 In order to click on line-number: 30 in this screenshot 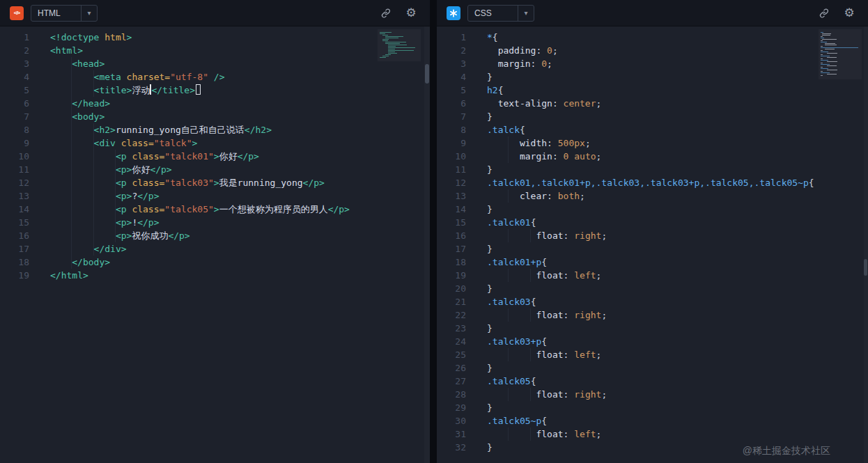, I will do `click(451, 421)`.